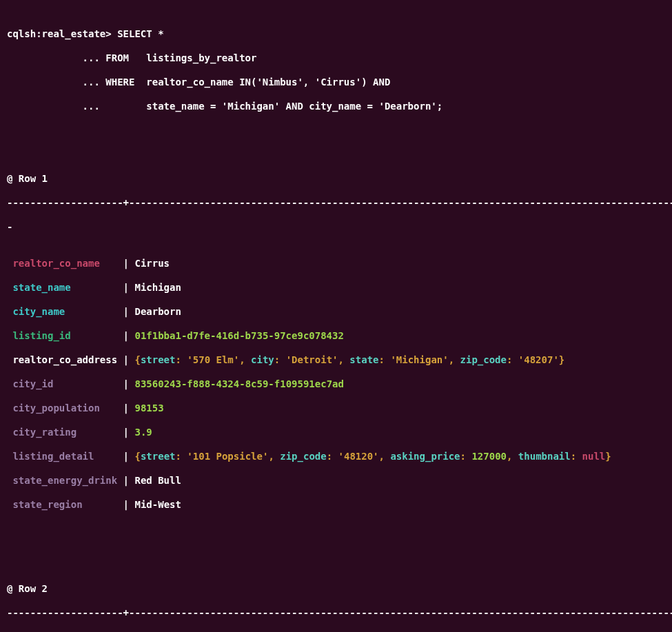  Describe the element at coordinates (336, 481) in the screenshot. I see `field-state-energy-drink: state_energy_drink | Red Bull` at that location.